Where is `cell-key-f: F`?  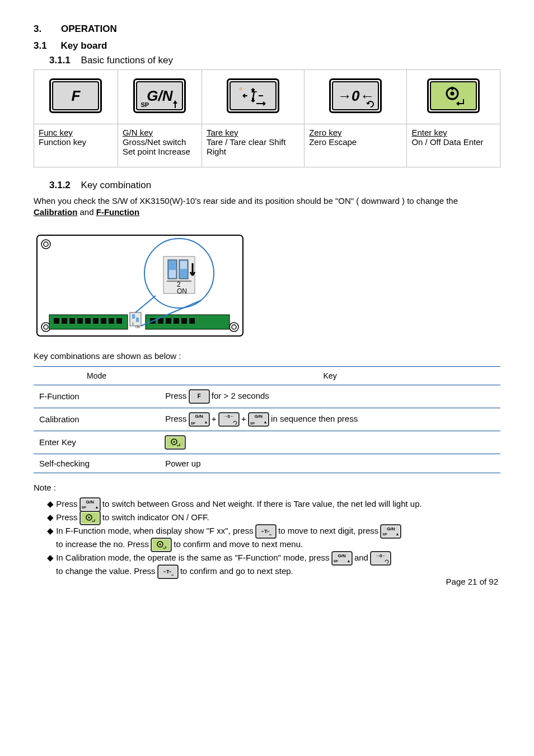
cell-key-f: F is located at coordinates (76, 97).